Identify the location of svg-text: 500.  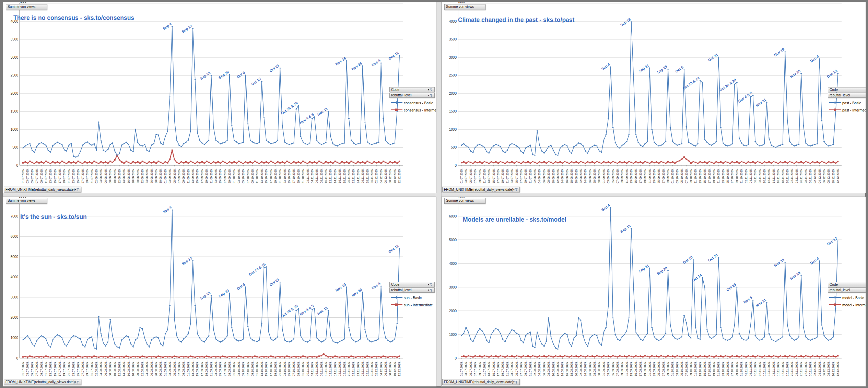
(454, 148).